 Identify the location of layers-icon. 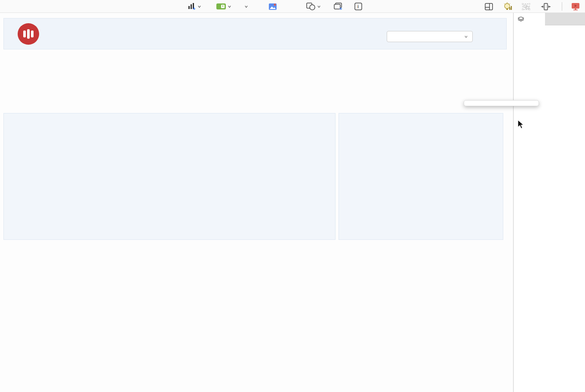
(521, 19).